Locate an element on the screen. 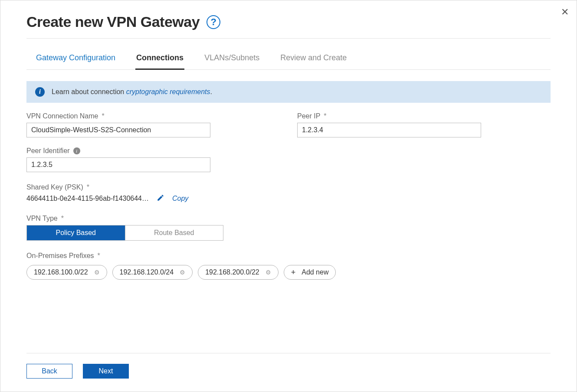 The width and height of the screenshot is (577, 392). tab-review-create: Review and Create is located at coordinates (313, 59).